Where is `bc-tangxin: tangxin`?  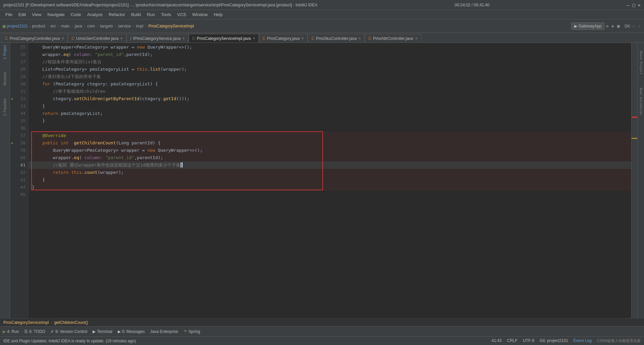
bc-tangxin: tangxin is located at coordinates (107, 26).